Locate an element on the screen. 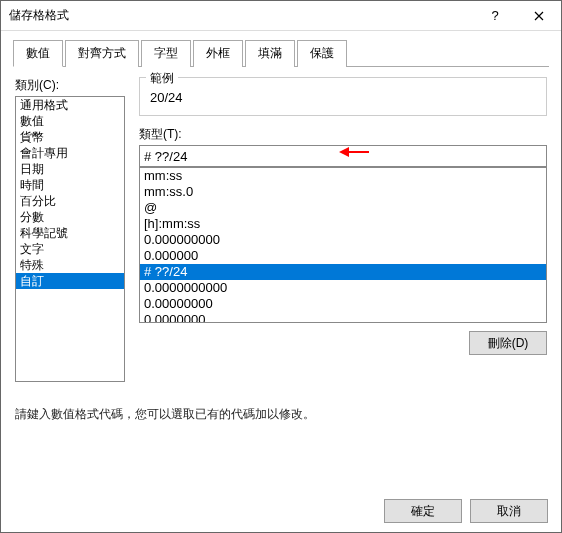  format-item: 0.0000000000 is located at coordinates (343, 288).